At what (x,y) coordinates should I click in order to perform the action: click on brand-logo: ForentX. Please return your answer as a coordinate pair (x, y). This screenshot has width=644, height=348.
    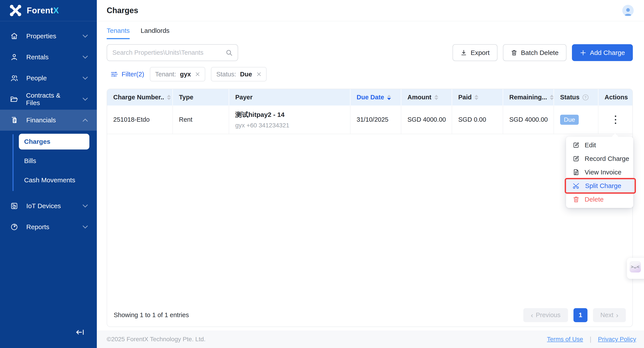
    Looking at the image, I should click on (48, 10).